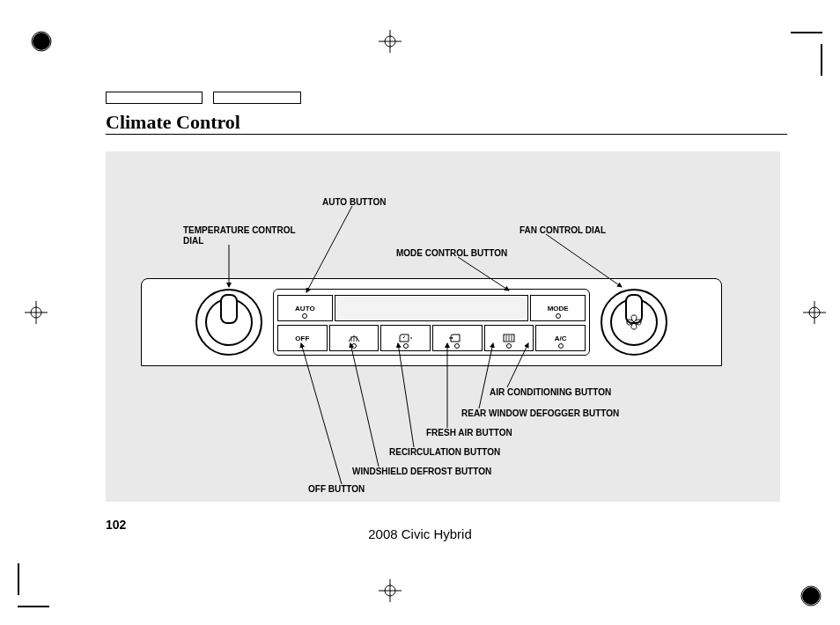  I want to click on callout-off-button: OFF BUTTON, so click(336, 489).